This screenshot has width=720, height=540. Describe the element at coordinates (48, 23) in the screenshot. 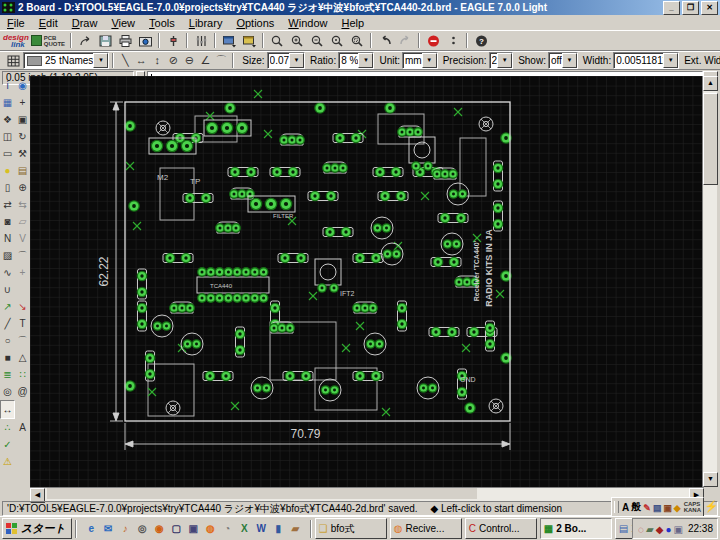

I see `menu-edit: Edit` at that location.